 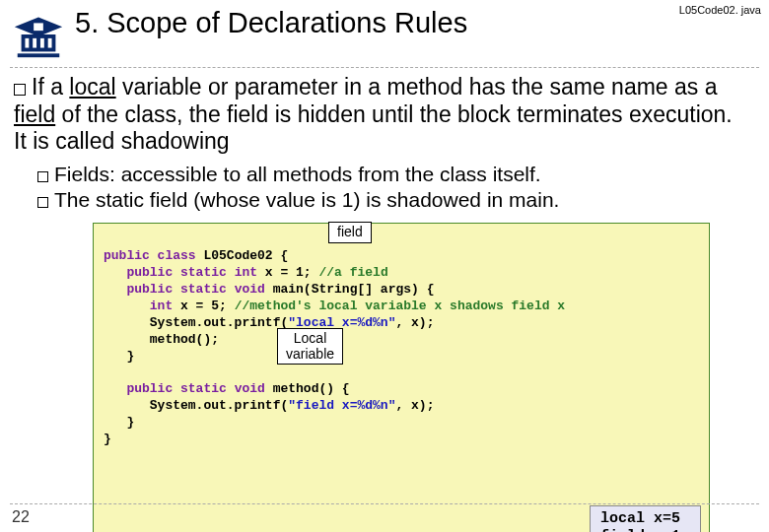 What do you see at coordinates (382, 200) in the screenshot?
I see `sub-bullet-2: The static field (whose value is 1) is s…` at bounding box center [382, 200].